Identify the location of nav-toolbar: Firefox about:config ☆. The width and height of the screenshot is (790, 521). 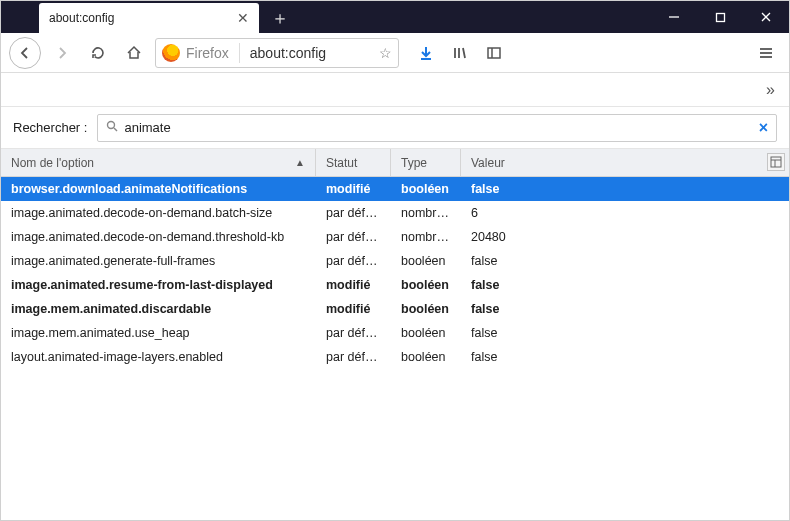
(395, 53).